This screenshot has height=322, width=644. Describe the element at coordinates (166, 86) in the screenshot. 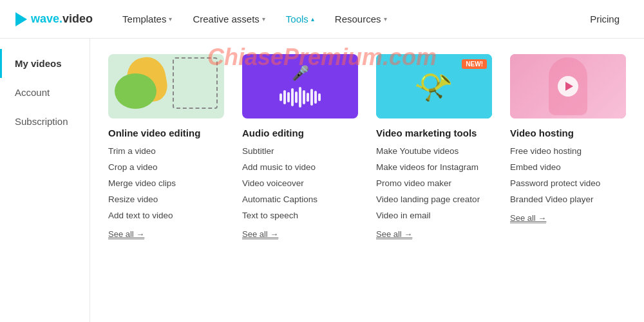

I see `tool-image-video-editing` at that location.